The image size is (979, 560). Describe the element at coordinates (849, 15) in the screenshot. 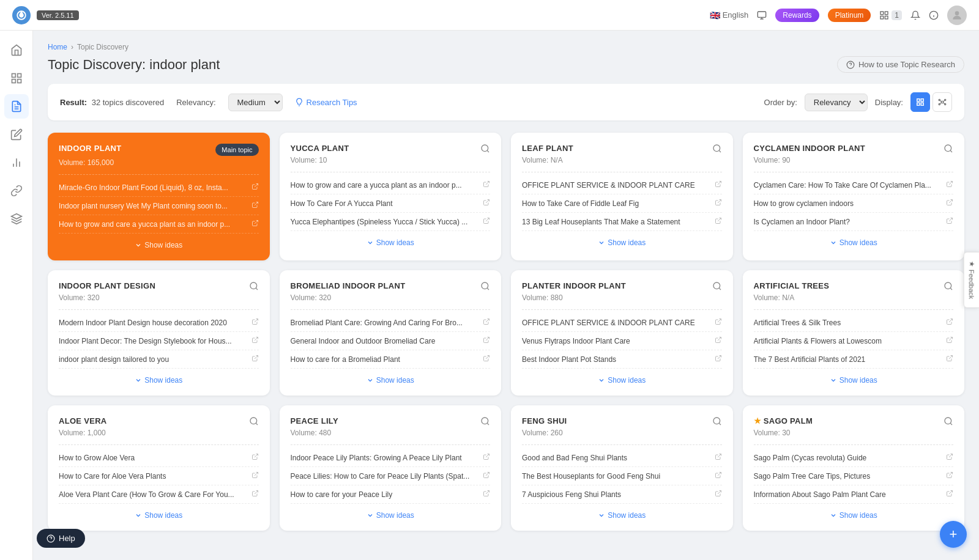

I see `platinum-button: Platinum` at that location.